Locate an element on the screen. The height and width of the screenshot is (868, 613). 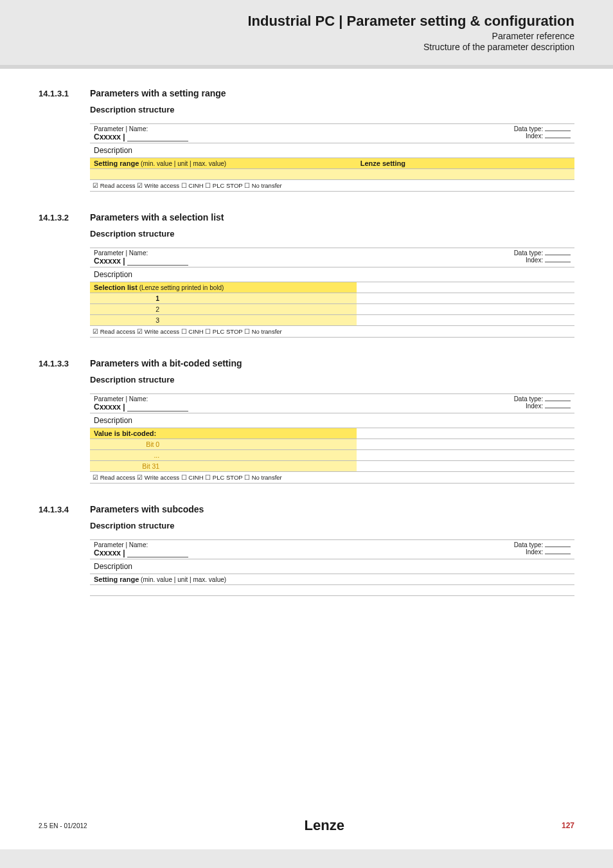
section-setting-range: 14.1.3.1 Parameters with a setting range… is located at coordinates (306, 140).